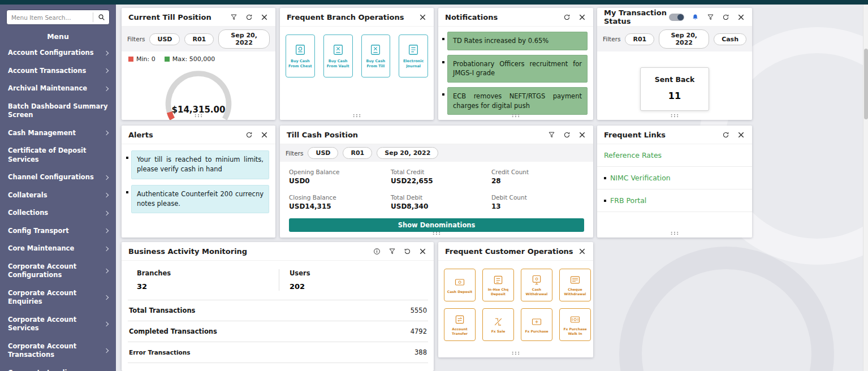 The image size is (868, 371). Describe the element at coordinates (101, 17) in the screenshot. I see `search-icon` at that location.